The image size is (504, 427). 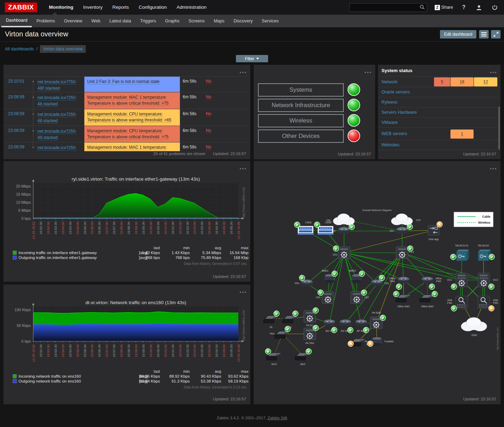 I want to click on zabbix-sia-link: Zabbix SIA, so click(x=278, y=418).